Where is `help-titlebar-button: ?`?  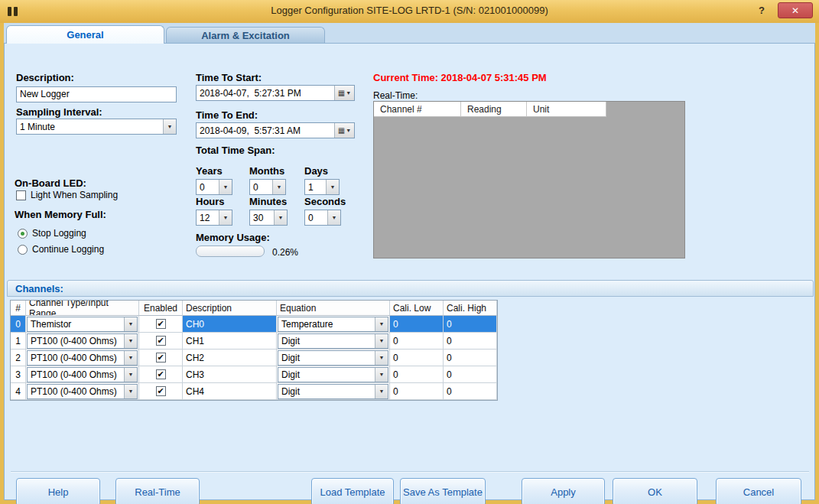 help-titlebar-button: ? is located at coordinates (762, 11).